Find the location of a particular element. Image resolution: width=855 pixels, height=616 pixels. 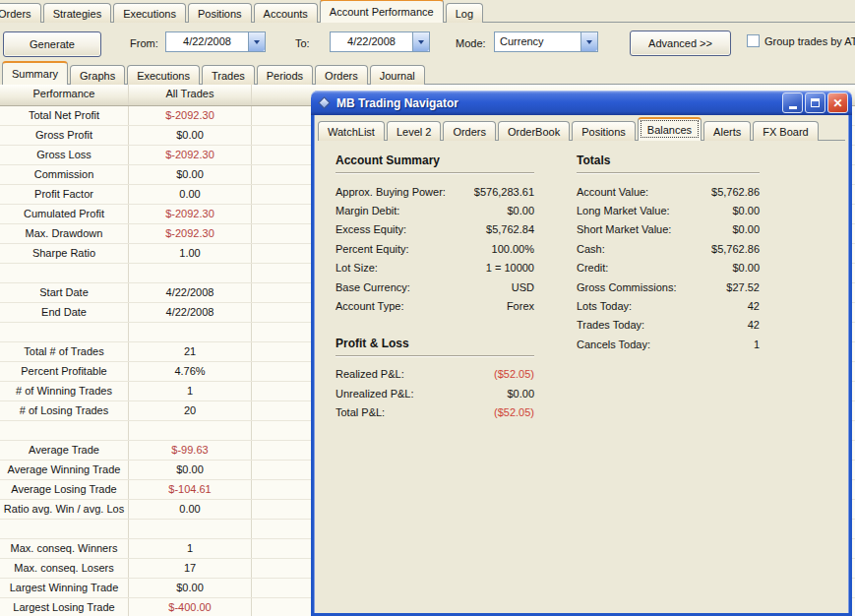

to-label: To: is located at coordinates (303, 43).